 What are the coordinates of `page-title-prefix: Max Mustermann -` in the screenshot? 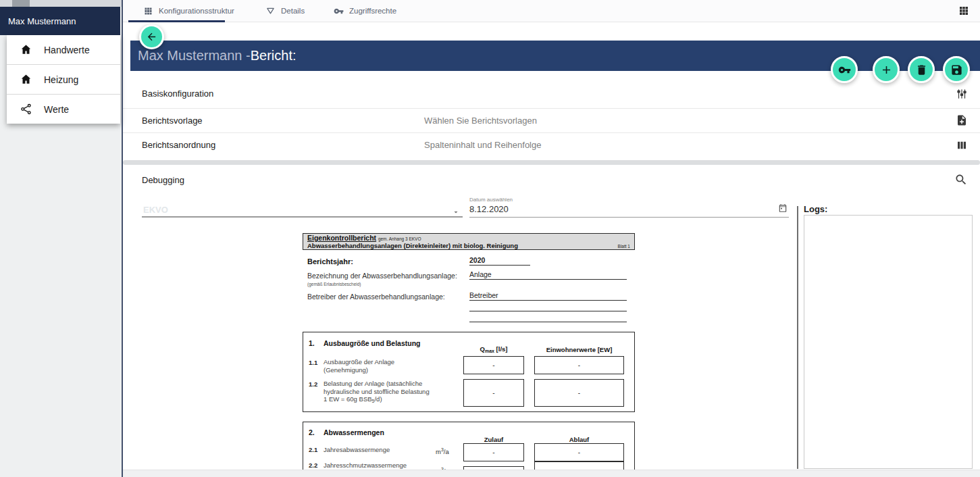 It's located at (195, 55).